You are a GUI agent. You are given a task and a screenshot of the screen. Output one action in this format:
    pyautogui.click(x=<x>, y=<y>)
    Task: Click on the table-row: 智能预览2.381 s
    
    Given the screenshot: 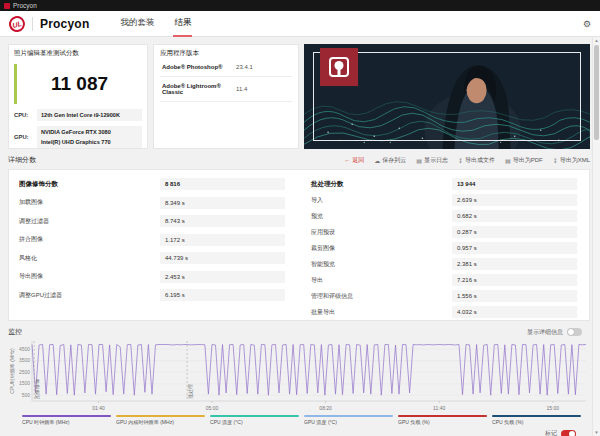 What is the action you would take?
    pyautogui.click(x=444, y=264)
    